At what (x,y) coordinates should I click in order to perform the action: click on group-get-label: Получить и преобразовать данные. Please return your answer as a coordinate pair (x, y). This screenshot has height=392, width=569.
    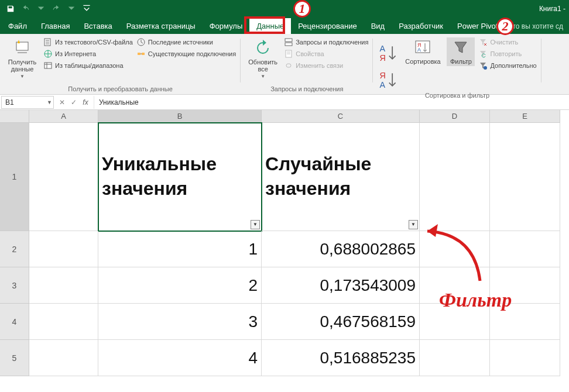
    Looking at the image, I should click on (121, 90).